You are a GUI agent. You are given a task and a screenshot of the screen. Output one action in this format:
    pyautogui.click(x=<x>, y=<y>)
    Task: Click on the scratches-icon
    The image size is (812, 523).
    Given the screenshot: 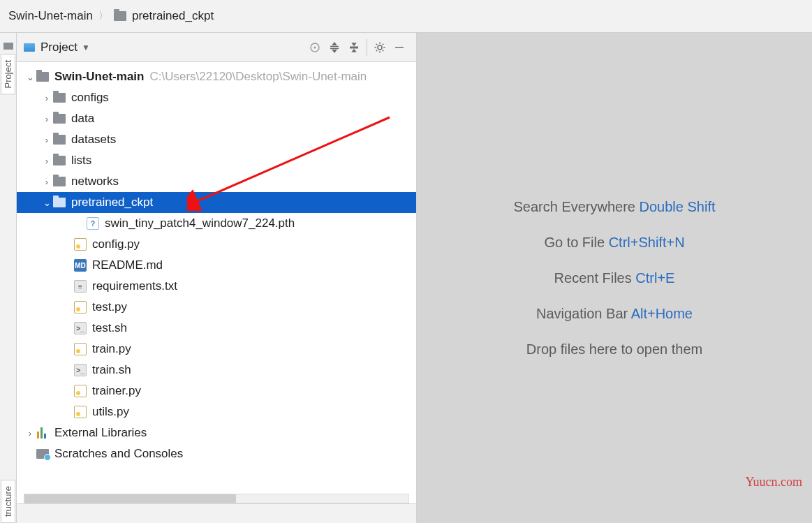 What is the action you would take?
    pyautogui.click(x=43, y=454)
    